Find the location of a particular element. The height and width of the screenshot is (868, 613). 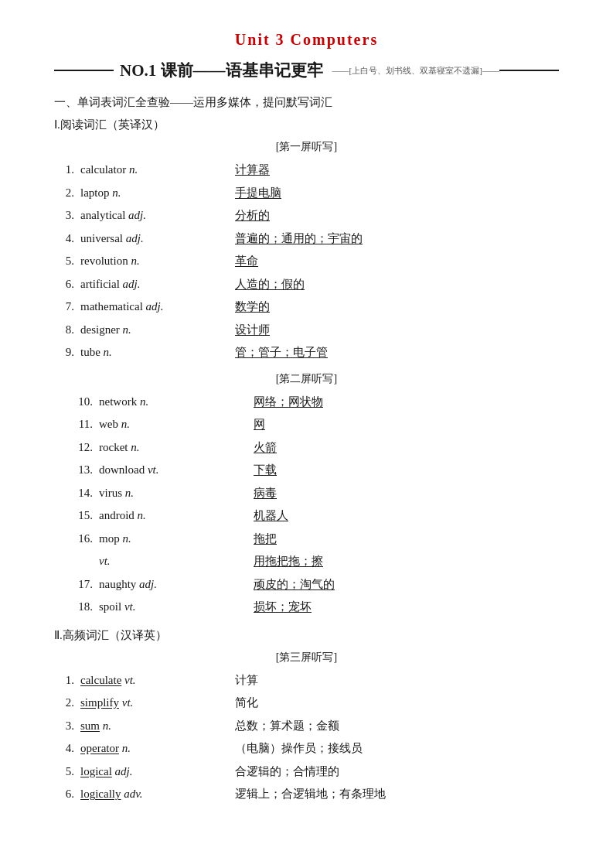

word-num: 5. is located at coordinates (66, 772).